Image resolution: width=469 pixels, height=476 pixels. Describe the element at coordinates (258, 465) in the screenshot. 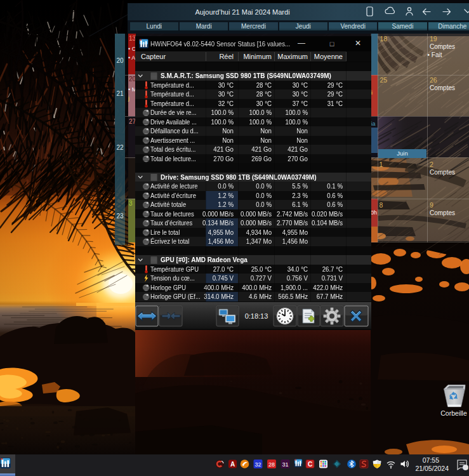

I see `svg-text: 32` at that location.